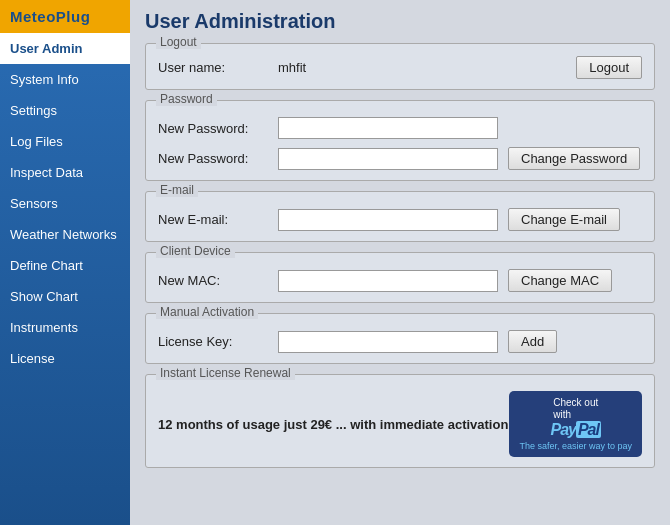 The image size is (670, 525). Describe the element at coordinates (400, 421) in the screenshot. I see `instant-license-section: Instant License Renewal 12 months of usa…` at that location.